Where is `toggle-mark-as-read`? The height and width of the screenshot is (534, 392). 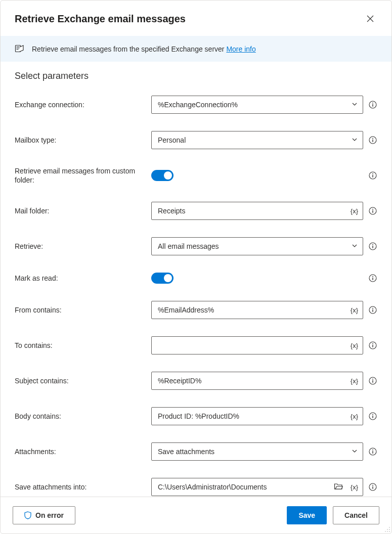
toggle-mark-as-read is located at coordinates (162, 278).